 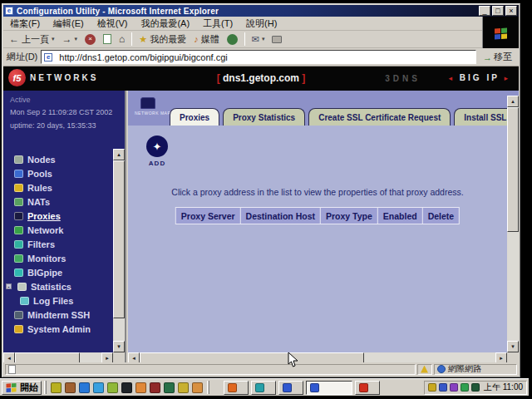 I want to click on column-header-destination-host: Destination Host, so click(x=281, y=216).